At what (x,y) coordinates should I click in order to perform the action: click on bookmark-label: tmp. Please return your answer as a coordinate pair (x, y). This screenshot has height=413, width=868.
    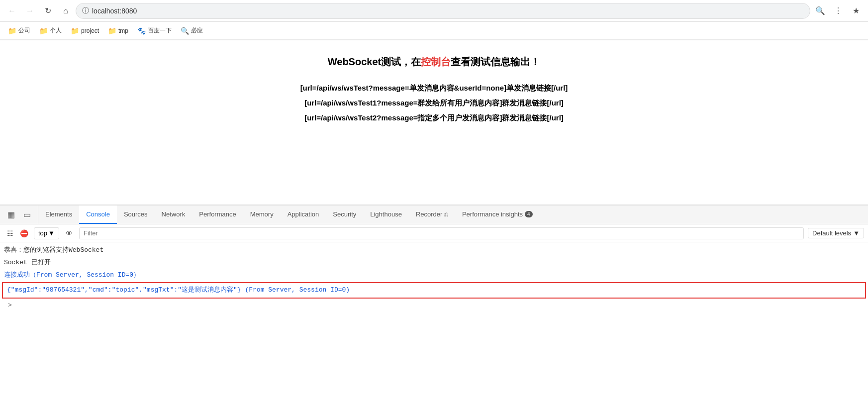
    Looking at the image, I should click on (123, 31).